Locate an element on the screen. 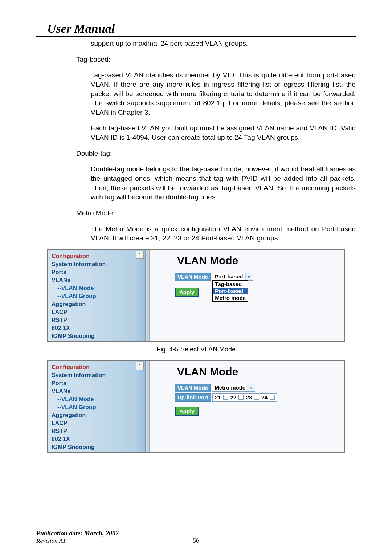  nav-vlan-group-2: --VLAN Group is located at coordinates (98, 407).